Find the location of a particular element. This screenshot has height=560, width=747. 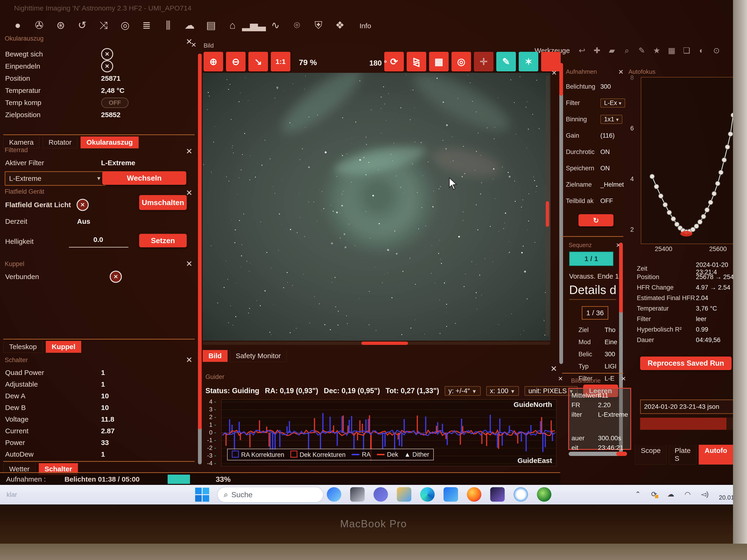

weather-cloud-icon: ☁ is located at coordinates (189, 25).